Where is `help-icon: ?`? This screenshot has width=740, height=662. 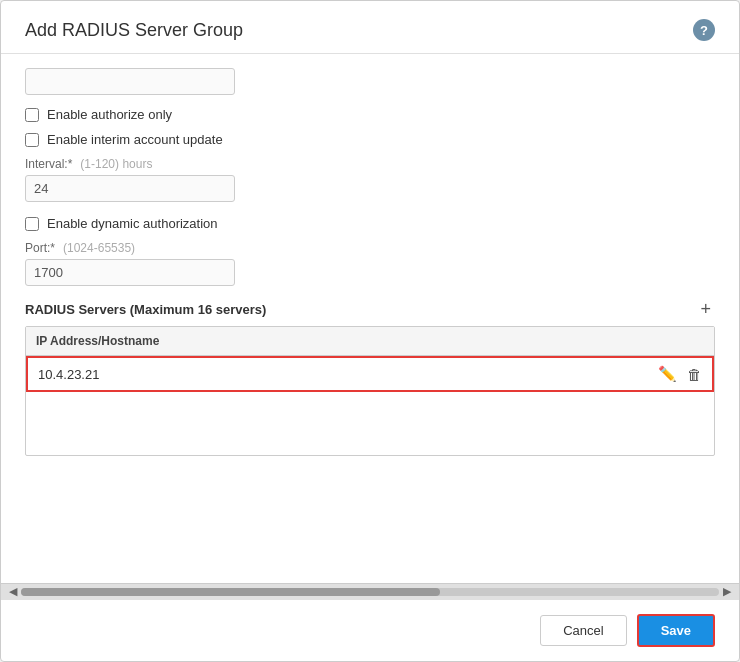 help-icon: ? is located at coordinates (704, 30).